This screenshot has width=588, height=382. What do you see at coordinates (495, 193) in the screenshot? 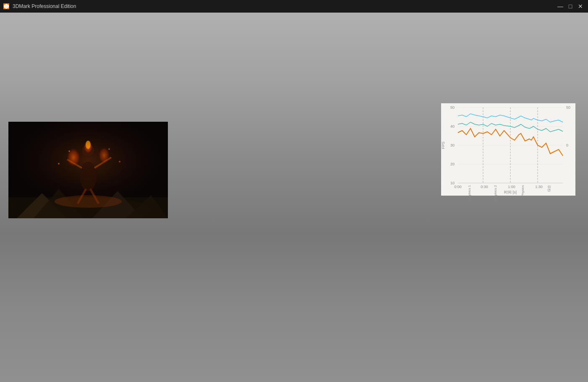
I see `svg-text: Graphics 2` at bounding box center [495, 193].